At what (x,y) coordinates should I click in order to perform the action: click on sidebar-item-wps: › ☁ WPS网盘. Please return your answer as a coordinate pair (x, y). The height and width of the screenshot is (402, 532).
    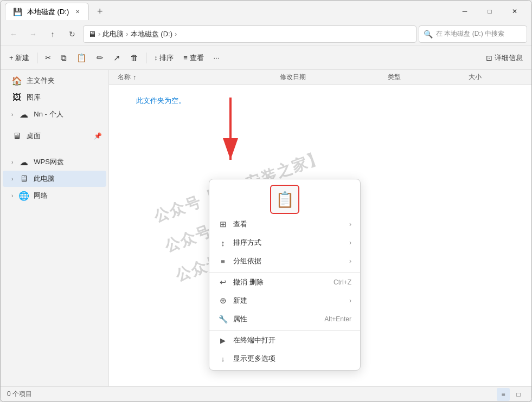
    Looking at the image, I should click on (54, 162).